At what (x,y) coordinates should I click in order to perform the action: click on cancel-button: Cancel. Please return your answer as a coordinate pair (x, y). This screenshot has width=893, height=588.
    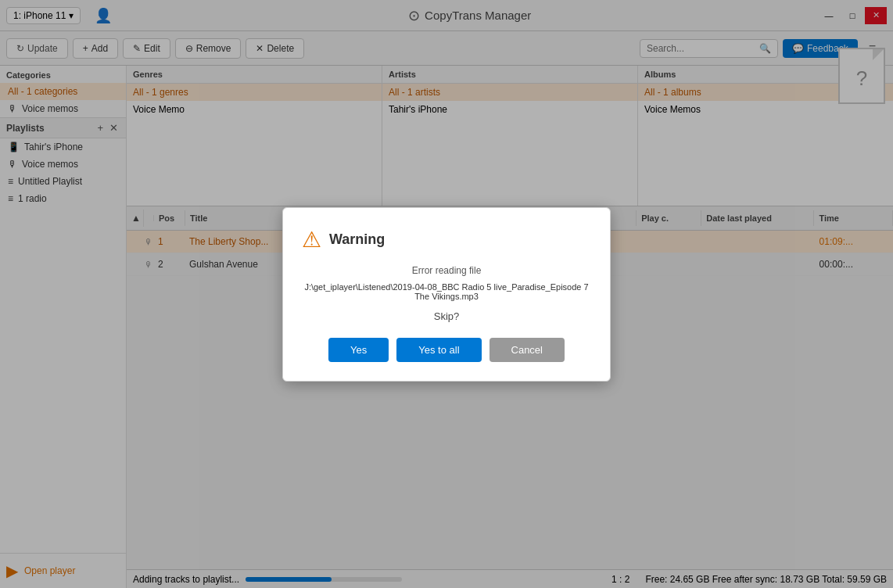
    Looking at the image, I should click on (527, 350).